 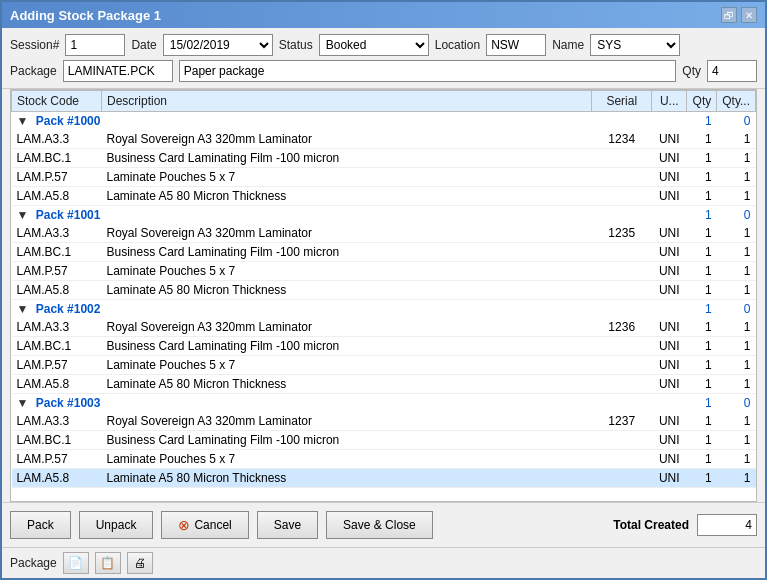 What do you see at coordinates (374, 45) in the screenshot?
I see `status-select: Booked` at bounding box center [374, 45].